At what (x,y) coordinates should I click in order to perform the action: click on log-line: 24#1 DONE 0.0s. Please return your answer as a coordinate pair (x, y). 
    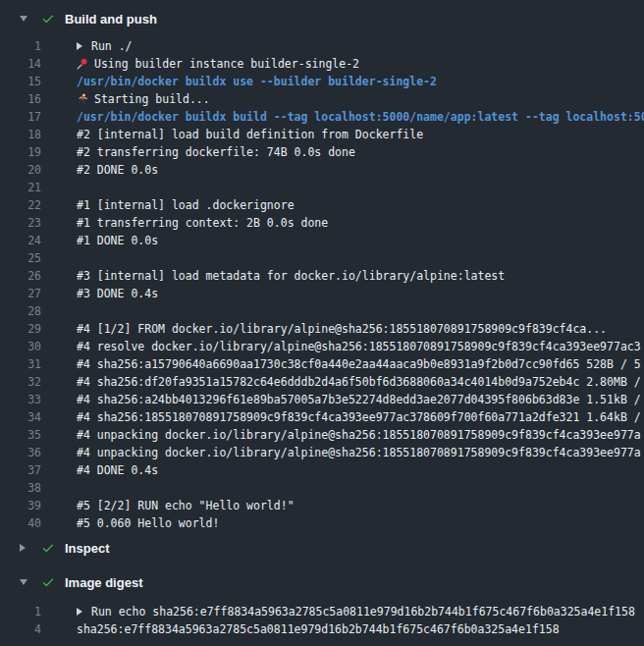
    Looking at the image, I should click on (322, 241).